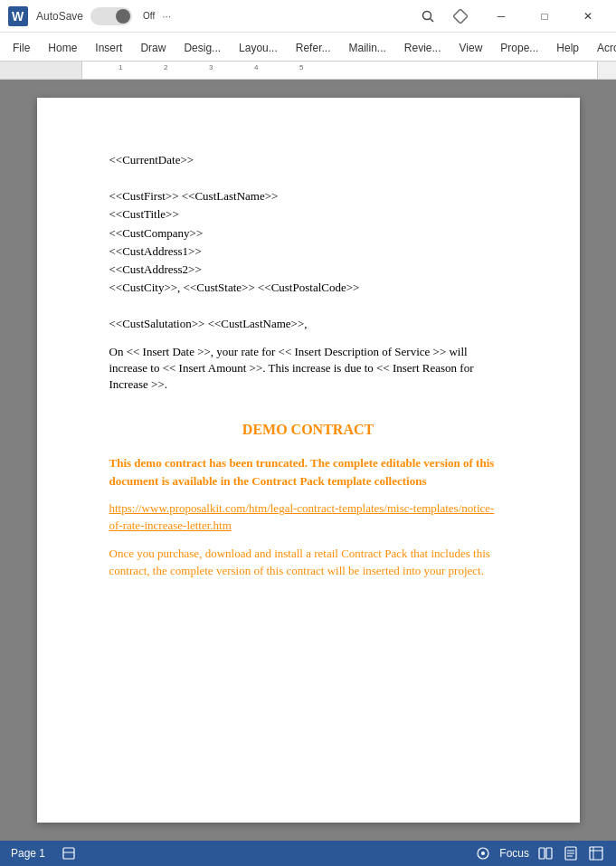  What do you see at coordinates (428, 16) in the screenshot?
I see `search-button` at bounding box center [428, 16].